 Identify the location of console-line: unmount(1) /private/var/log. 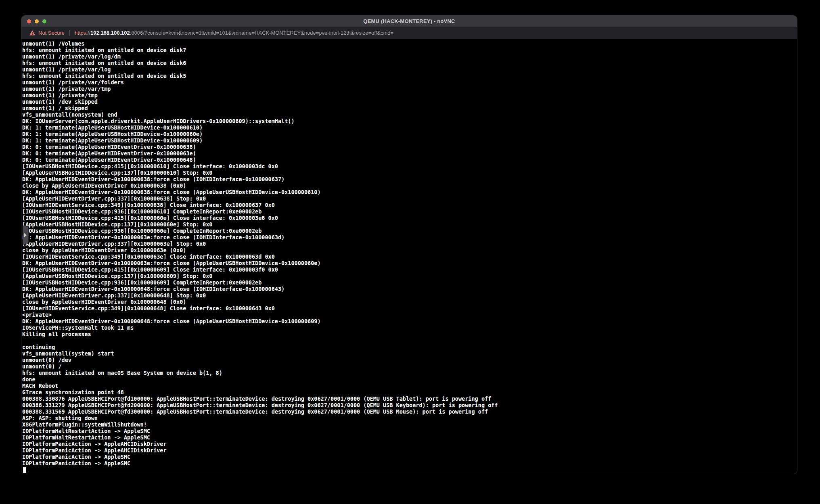
(410, 69).